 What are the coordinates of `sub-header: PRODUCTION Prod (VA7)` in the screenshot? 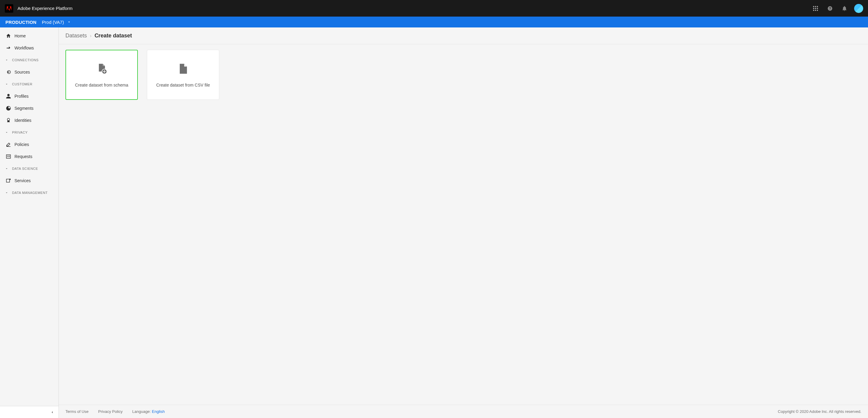 It's located at (434, 22).